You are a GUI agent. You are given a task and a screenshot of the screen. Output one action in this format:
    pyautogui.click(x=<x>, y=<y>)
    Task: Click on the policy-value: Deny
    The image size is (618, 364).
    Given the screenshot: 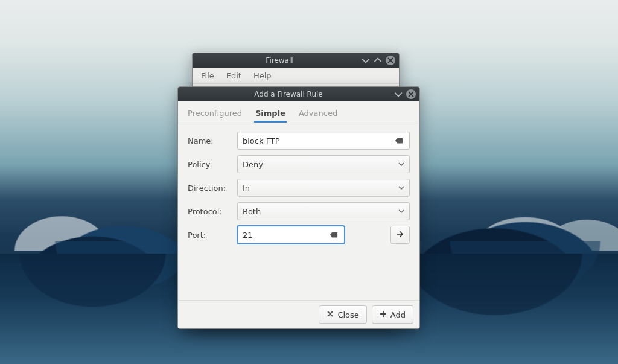 What is the action you would take?
    pyautogui.click(x=253, y=164)
    